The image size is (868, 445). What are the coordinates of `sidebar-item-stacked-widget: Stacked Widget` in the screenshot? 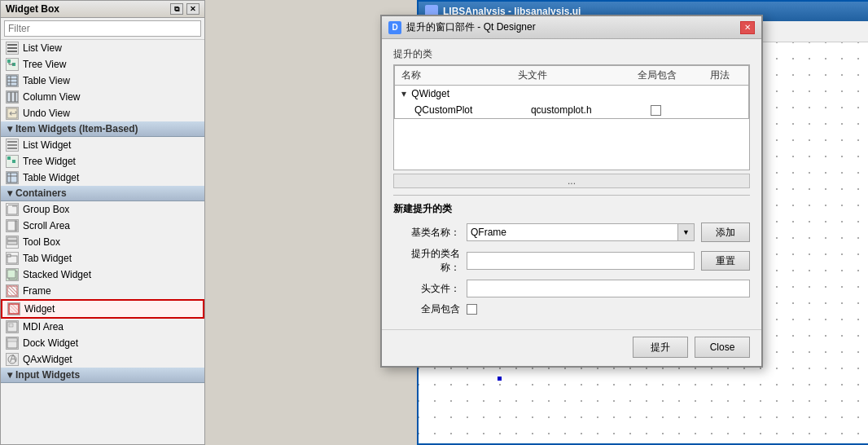 It's located at (103, 275).